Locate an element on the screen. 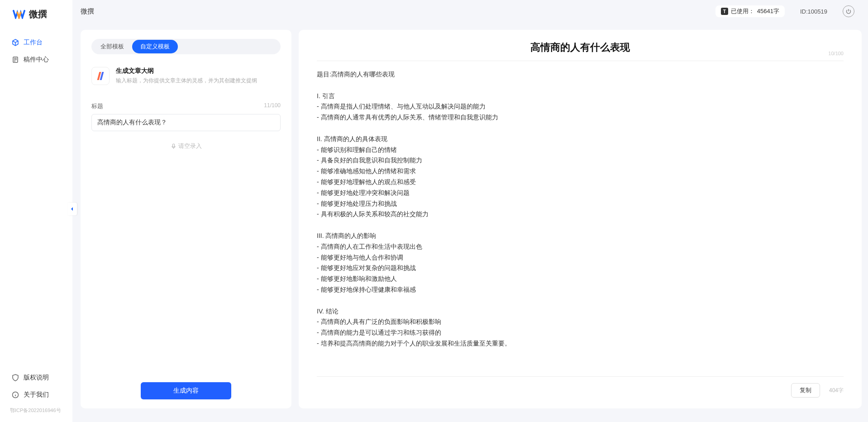  template-icon is located at coordinates (100, 76).